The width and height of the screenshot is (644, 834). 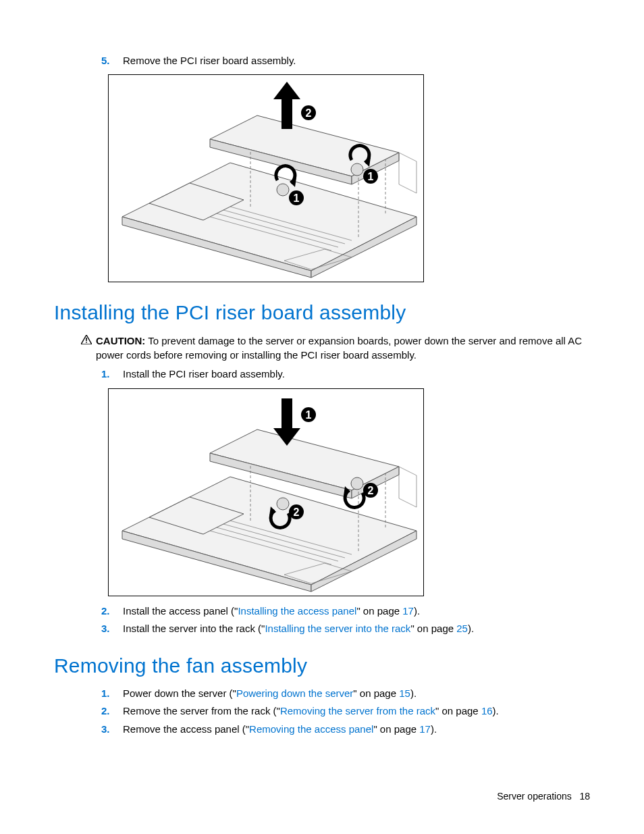 What do you see at coordinates (266, 178) in the screenshot?
I see `figure-remove-riser: 1 1 2` at bounding box center [266, 178].